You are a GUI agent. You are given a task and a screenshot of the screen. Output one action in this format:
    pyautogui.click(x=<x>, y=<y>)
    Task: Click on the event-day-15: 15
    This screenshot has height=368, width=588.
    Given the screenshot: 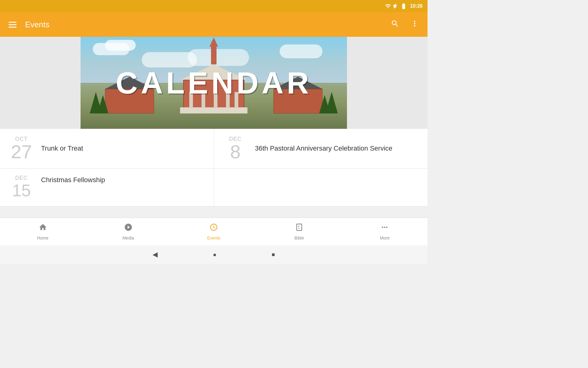 What is the action you would take?
    pyautogui.click(x=21, y=191)
    